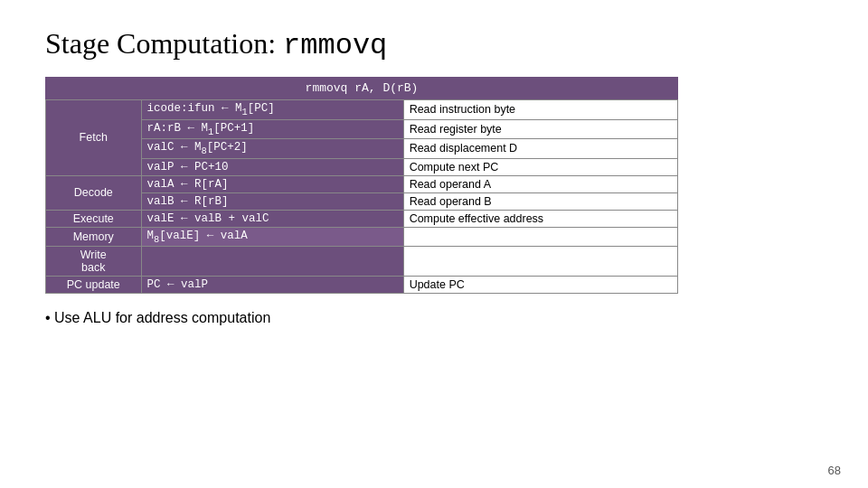 The height and width of the screenshot is (488, 868). Describe the element at coordinates (541, 110) in the screenshot. I see `fetch-desc-1: Read instruction byte` at that location.